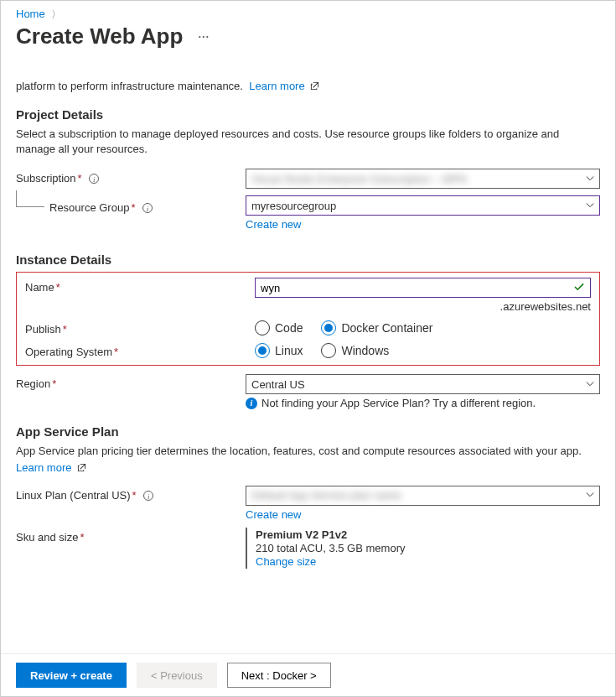 The width and height of the screenshot is (616, 697). Describe the element at coordinates (422, 328) in the screenshot. I see `publish-radio-group: Code Docker Container` at that location.